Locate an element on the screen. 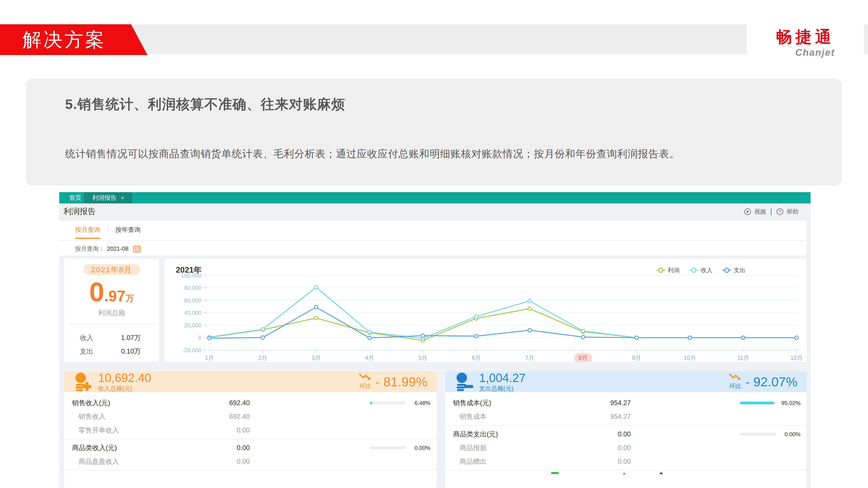 Image resolution: width=868 pixels, height=488 pixels. income-total-label: 收入总额(元) is located at coordinates (125, 389).